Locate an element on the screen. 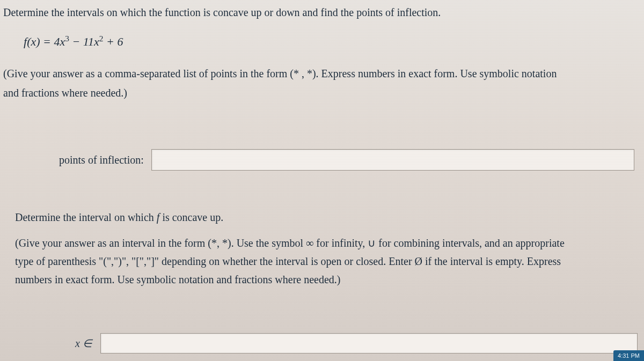 The width and height of the screenshot is (644, 361). answer-row-concave-up: x ∈ is located at coordinates (341, 343).